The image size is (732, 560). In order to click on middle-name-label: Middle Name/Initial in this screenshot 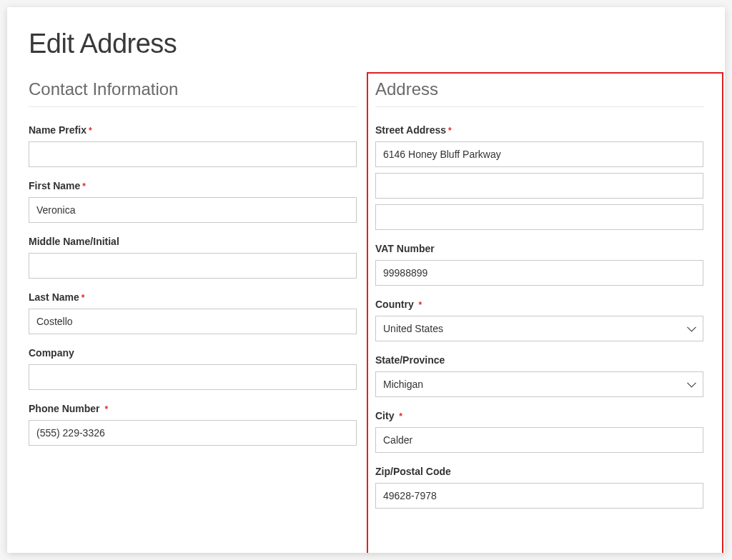, I will do `click(193, 241)`.